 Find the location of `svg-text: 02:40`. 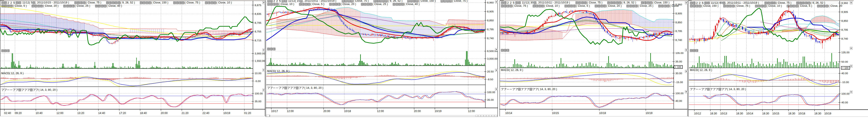

svg-text: 02:40 is located at coordinates (7, 113).